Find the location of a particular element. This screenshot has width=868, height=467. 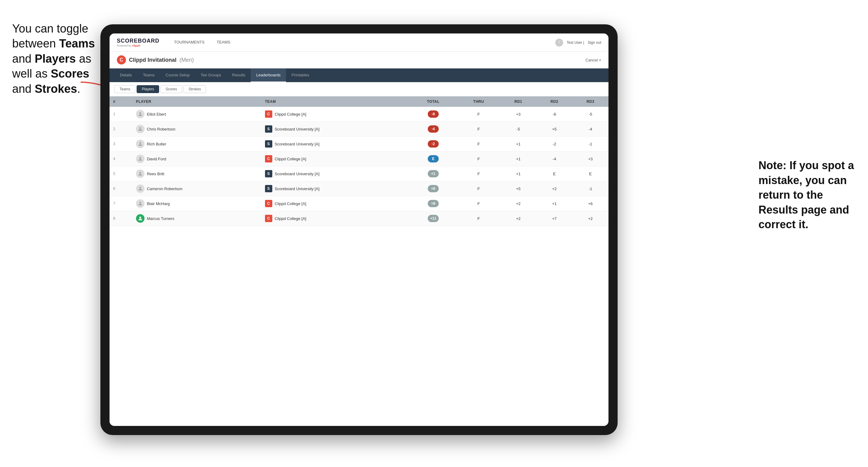

col-rank: # is located at coordinates (121, 102).